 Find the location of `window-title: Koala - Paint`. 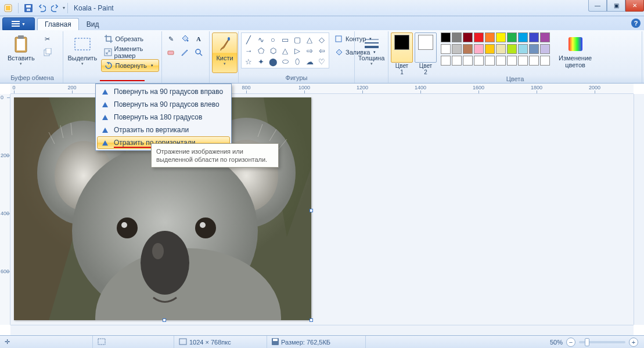

window-title: Koala - Paint is located at coordinates (94, 8).